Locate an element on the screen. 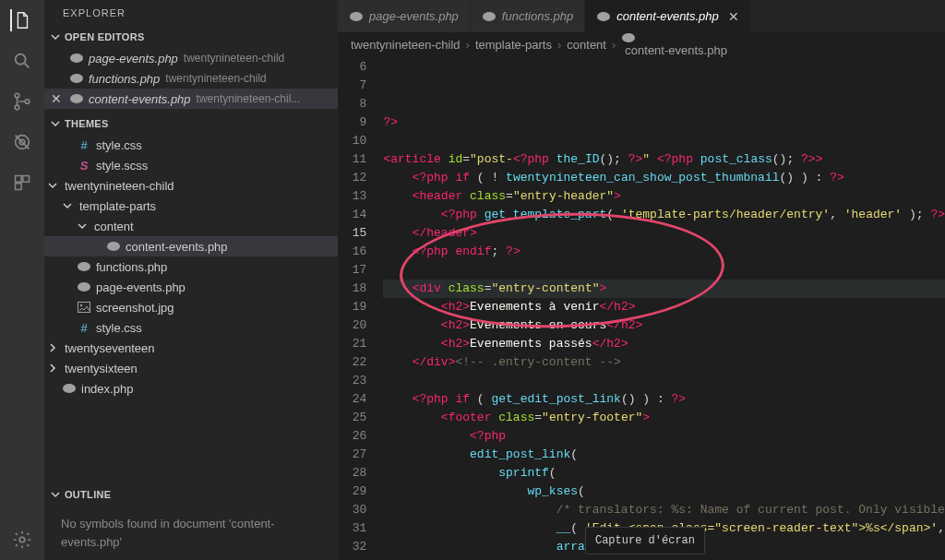  code-line: <div class="entry-content"> is located at coordinates (664, 289).